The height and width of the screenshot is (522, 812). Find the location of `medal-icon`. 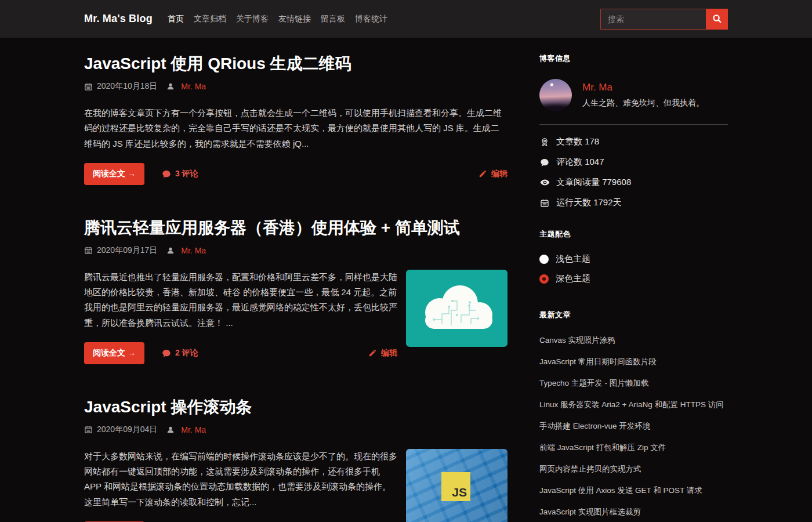

medal-icon is located at coordinates (545, 142).